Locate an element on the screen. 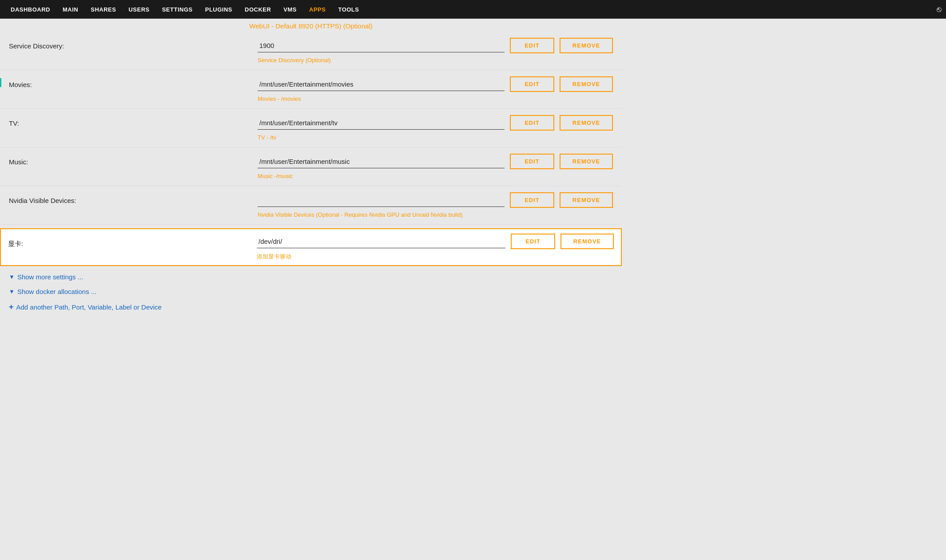 The image size is (946, 560). highlighted-remove-button: REMOVE is located at coordinates (587, 242).